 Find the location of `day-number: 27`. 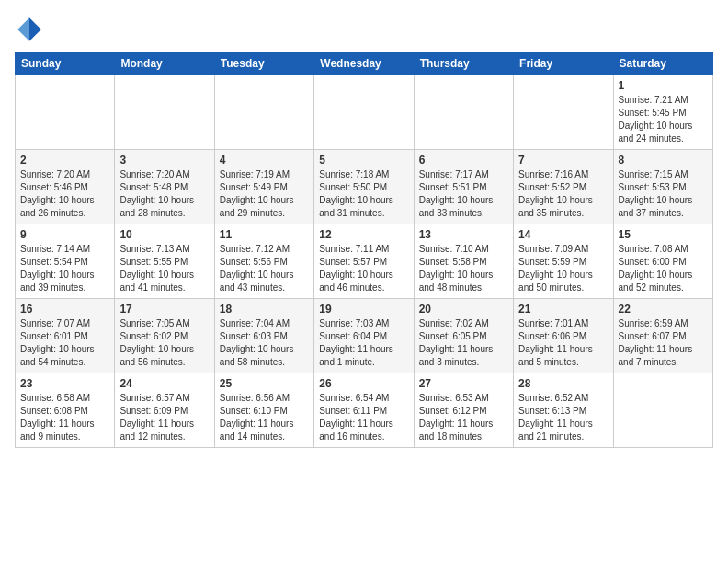

day-number: 27 is located at coordinates (463, 384).